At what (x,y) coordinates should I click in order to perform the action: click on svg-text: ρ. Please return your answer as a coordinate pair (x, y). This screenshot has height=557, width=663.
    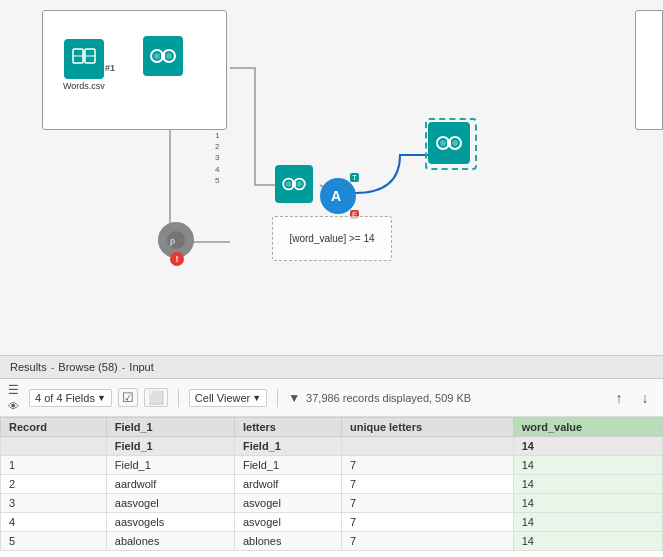
    Looking at the image, I should click on (172, 240).